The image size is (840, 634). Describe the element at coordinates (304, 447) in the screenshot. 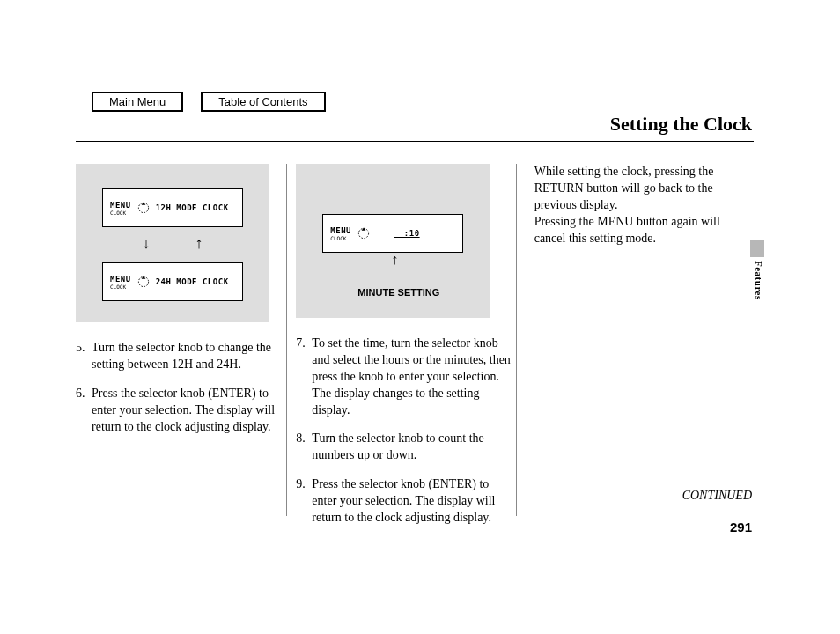

I see `step-number: 8.` at that location.